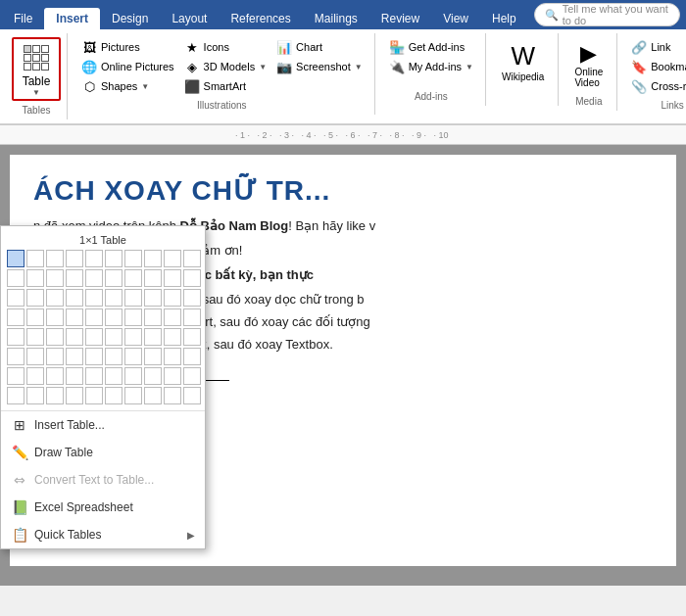  Describe the element at coordinates (431, 67) in the screenshot. I see `my-addins-button: 🔌 My Add-ins ▼` at that location.